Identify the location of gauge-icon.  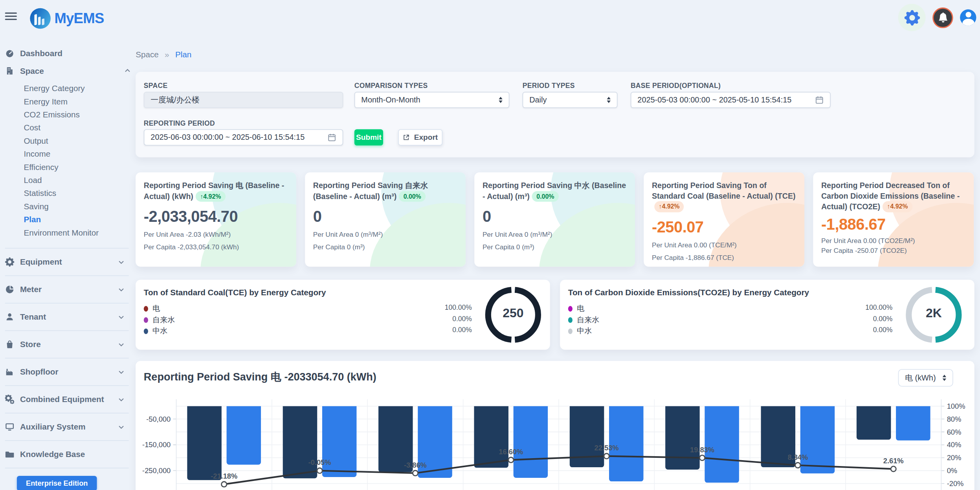
(10, 53).